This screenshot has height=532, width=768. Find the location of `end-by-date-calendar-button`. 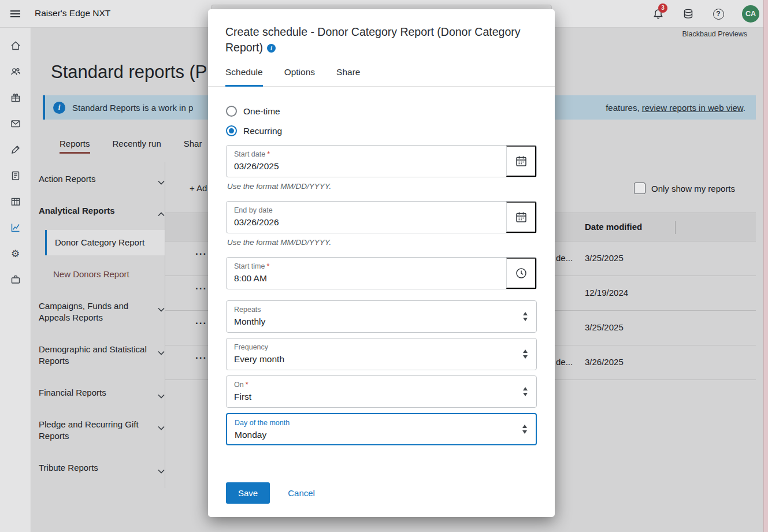

end-by-date-calendar-button is located at coordinates (521, 217).